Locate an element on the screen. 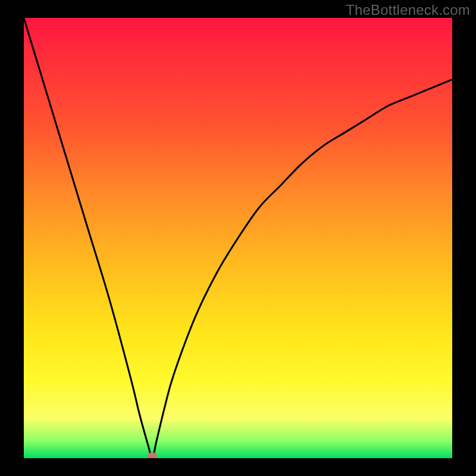 The height and width of the screenshot is (476, 476). watermark-text: TheBottleneck.com is located at coordinates (408, 10).